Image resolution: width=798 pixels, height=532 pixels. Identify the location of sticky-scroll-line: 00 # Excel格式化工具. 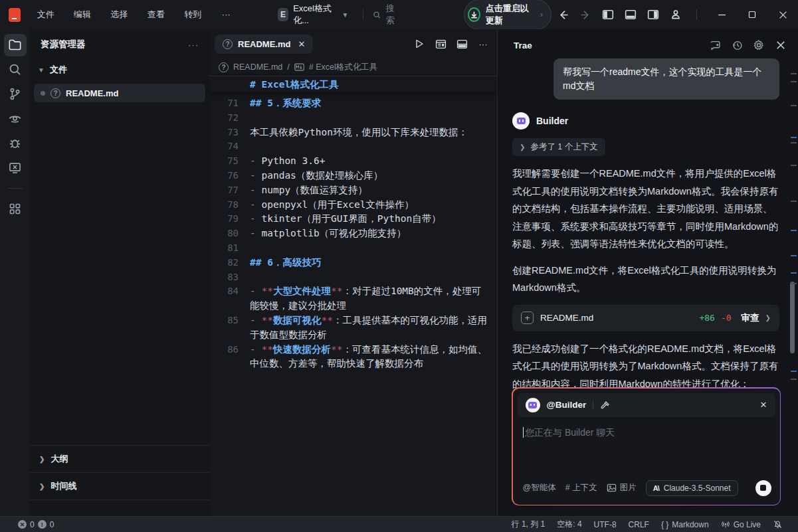
(353, 84).